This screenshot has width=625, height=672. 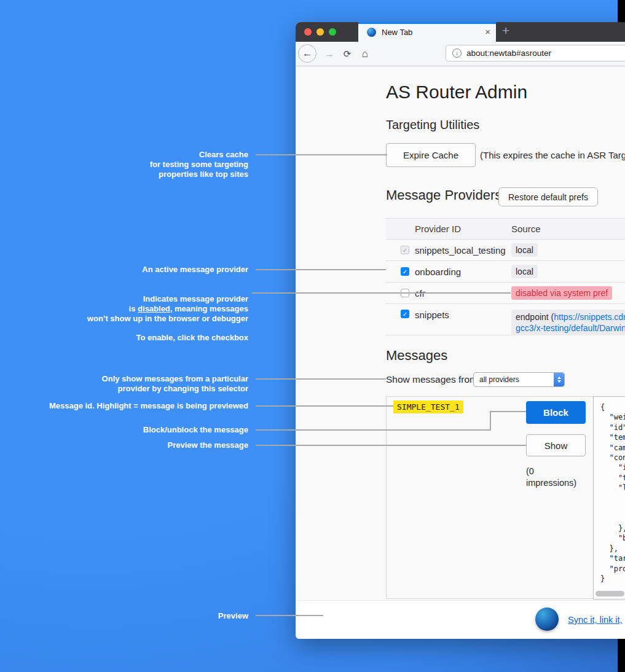 I want to click on page-title: AS Router Admin, so click(x=457, y=92).